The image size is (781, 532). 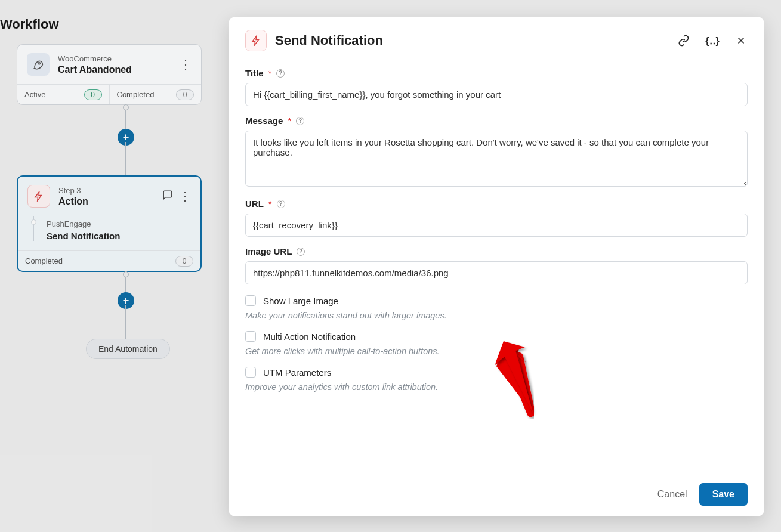 What do you see at coordinates (251, 336) in the screenshot?
I see `multi-action-checkbox` at bounding box center [251, 336].